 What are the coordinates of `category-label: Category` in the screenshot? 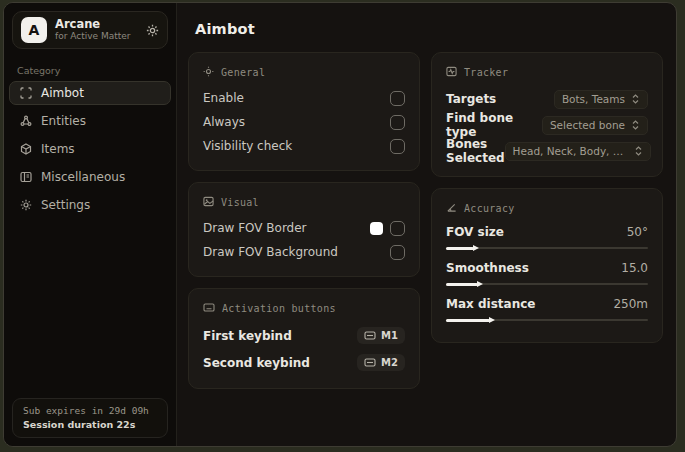 It's located at (90, 70).